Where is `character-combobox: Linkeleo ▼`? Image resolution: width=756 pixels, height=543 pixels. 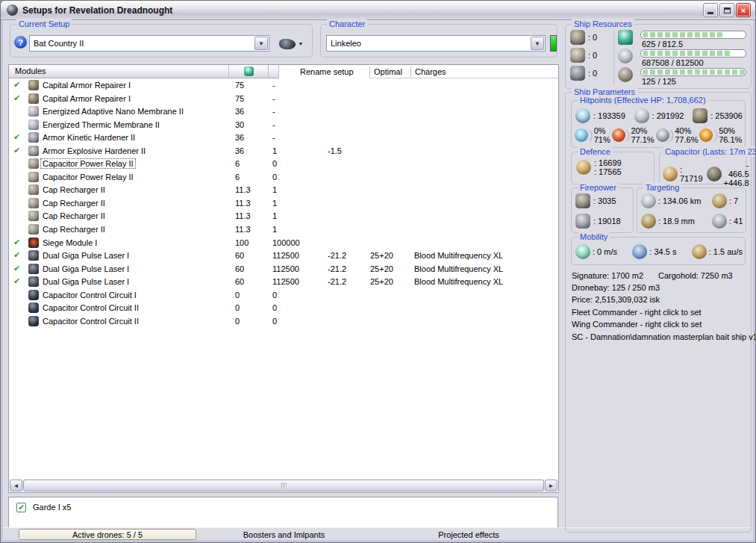
character-combobox: Linkeleo ▼ is located at coordinates (436, 43).